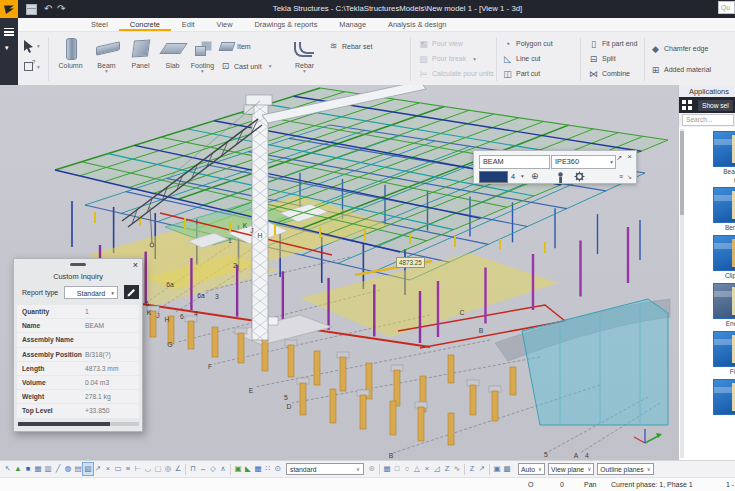 The width and height of the screenshot is (735, 491). I want to click on ribbon-button-slab: Slab, so click(172, 59).